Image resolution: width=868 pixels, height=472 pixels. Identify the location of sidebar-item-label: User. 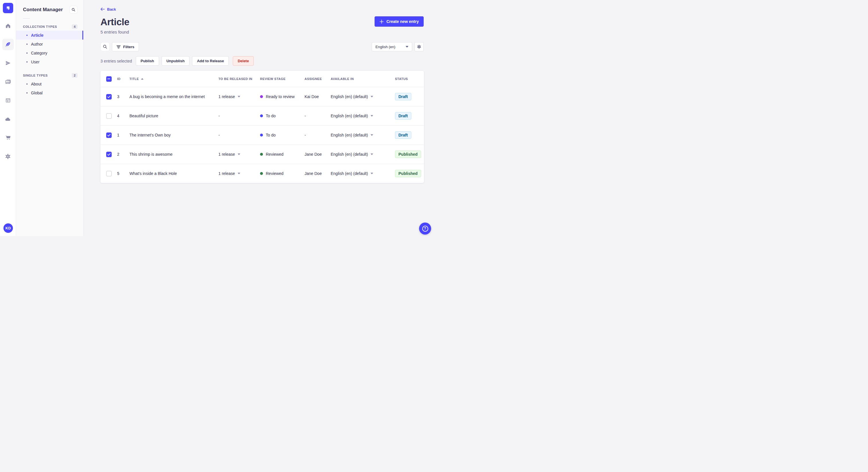
(35, 62).